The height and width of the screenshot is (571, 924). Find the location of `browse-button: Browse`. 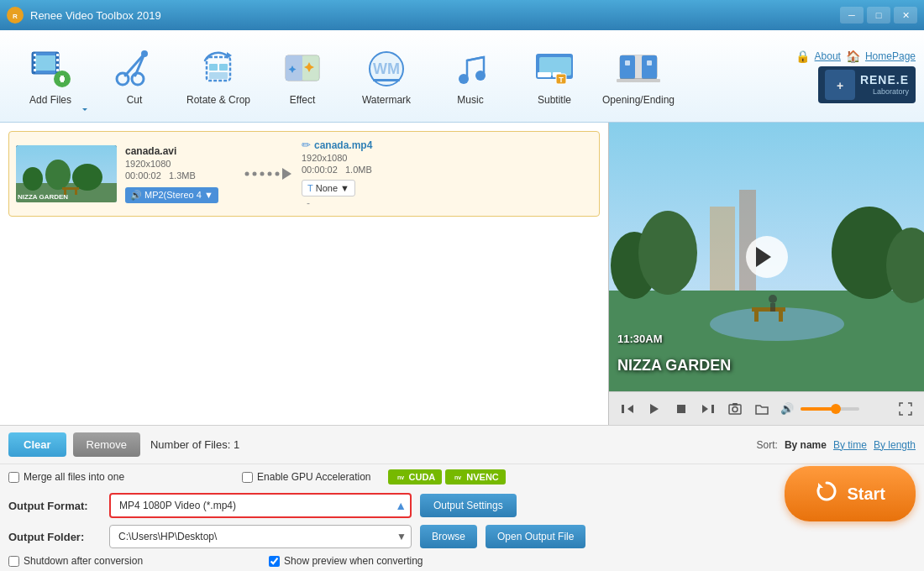

browse-button: Browse is located at coordinates (449, 537).